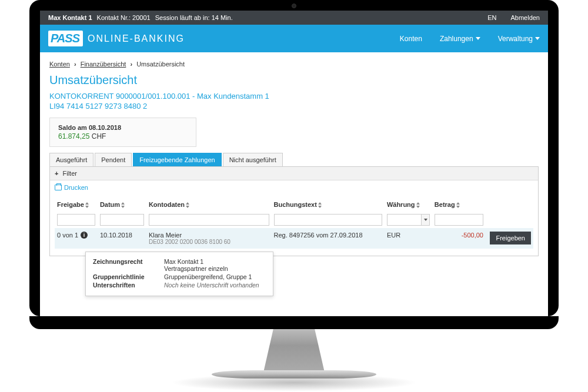 The image size is (588, 392). What do you see at coordinates (76, 220) in the screenshot?
I see `filter-input-freigabe` at bounding box center [76, 220].